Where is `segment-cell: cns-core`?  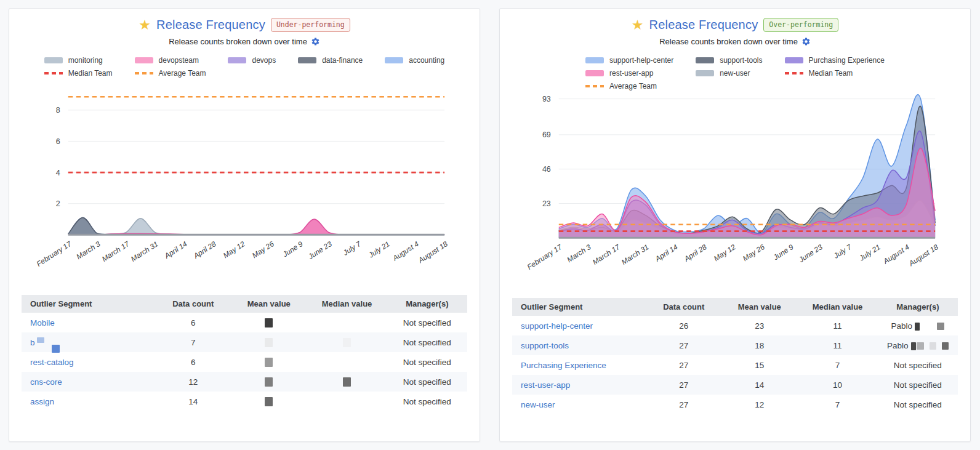
segment-cell: cns-core is located at coordinates (89, 382).